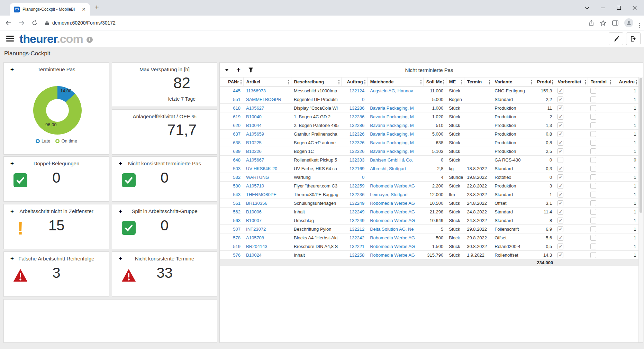 Image resolution: width=644 pixels, height=349 pixels. What do you see at coordinates (429, 91) in the screenshot?
I see `table-row: 44511366973Messschild x1000Imp132124Augs…` at bounding box center [429, 91].